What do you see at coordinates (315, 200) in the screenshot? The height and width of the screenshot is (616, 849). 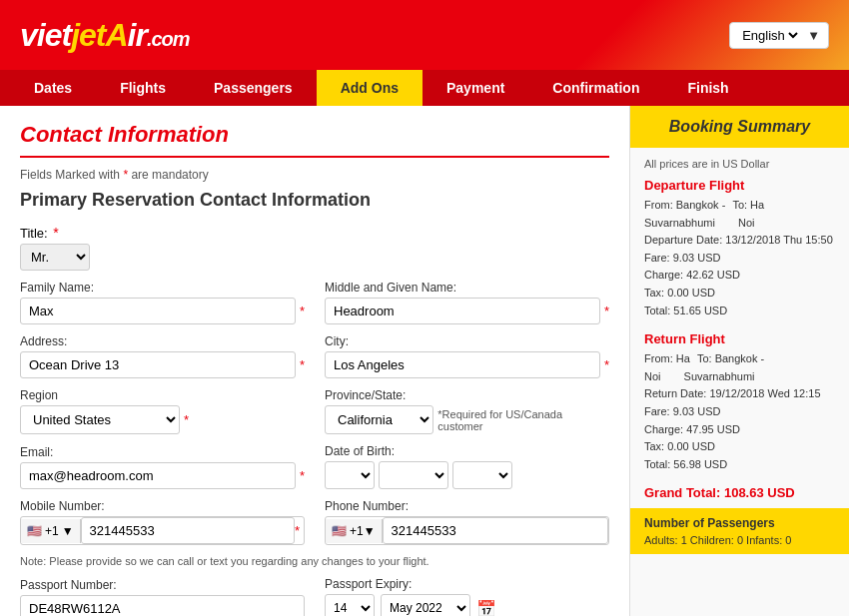 I see `section-title: Primary Reservation Contact Information` at bounding box center [315, 200].